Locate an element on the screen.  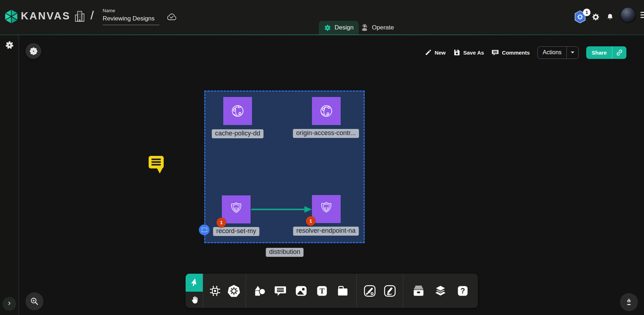
actions-label: Actions is located at coordinates (552, 52).